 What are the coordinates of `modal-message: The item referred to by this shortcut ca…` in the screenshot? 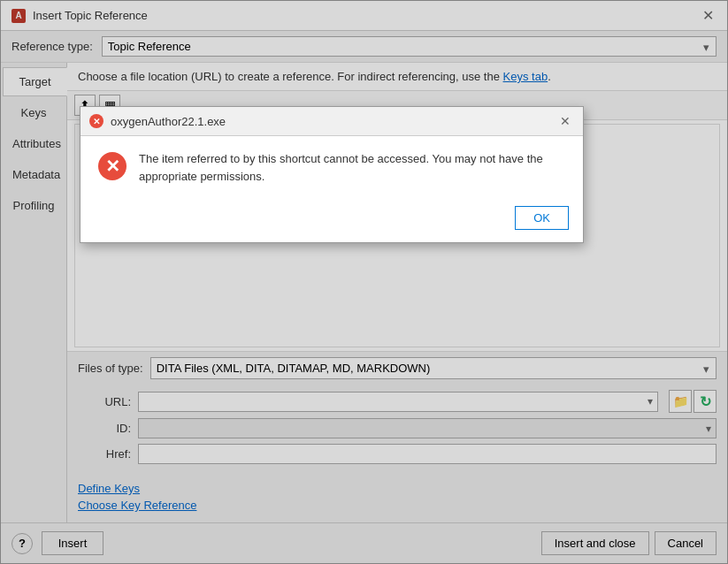 It's located at (352, 168).